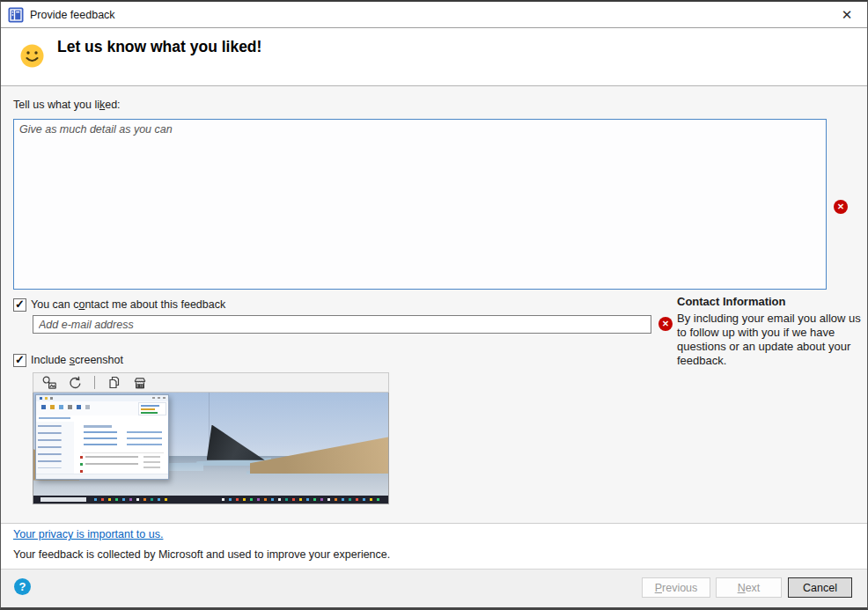 The width and height of the screenshot is (868, 610). Describe the element at coordinates (434, 523) in the screenshot. I see `divider` at that location.